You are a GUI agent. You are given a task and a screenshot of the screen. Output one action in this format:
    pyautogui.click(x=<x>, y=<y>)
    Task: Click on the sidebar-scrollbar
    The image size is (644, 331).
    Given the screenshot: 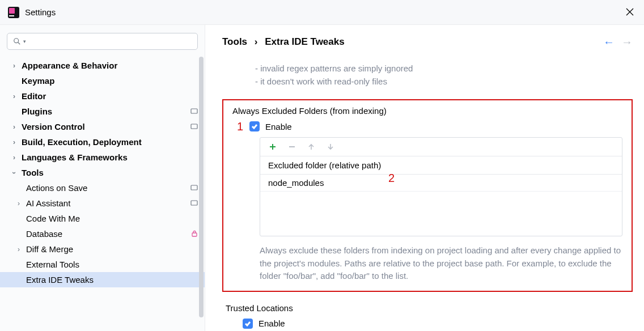 What is the action you would take?
    pyautogui.click(x=201, y=178)
    